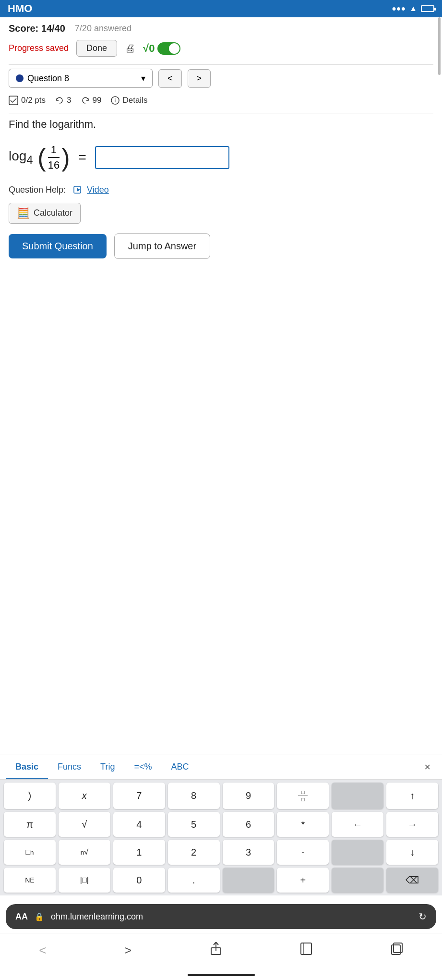  What do you see at coordinates (27, 768) in the screenshot?
I see `keyboard-tab-basic: Basic` at bounding box center [27, 768].